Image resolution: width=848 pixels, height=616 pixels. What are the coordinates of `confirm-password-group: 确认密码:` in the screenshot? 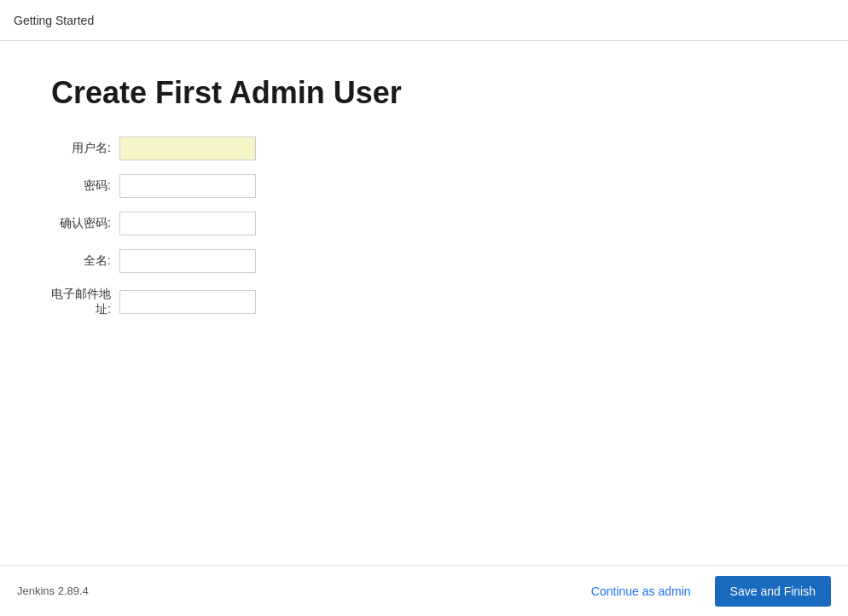 It's located at (424, 224).